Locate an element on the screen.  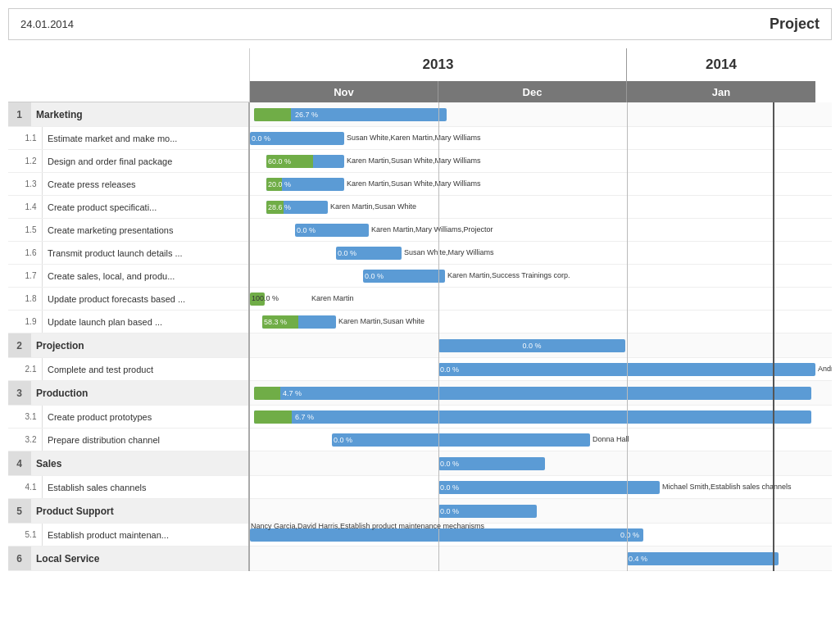
task-num-1-6: 1.6 is located at coordinates (31, 252).